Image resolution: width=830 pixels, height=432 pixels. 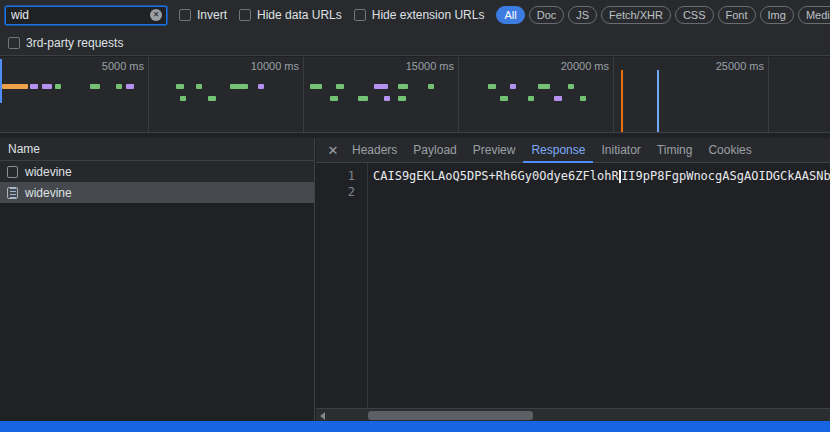 What do you see at coordinates (567, 66) in the screenshot?
I see `time-label: 20000 ms` at bounding box center [567, 66].